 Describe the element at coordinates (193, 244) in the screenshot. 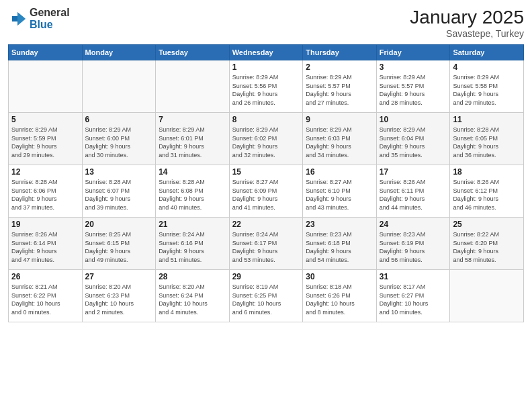

I see `calendar-cell: 21Sunrise: 8:24 AM Sunset: 6:16 PM Dayli…` at that location.